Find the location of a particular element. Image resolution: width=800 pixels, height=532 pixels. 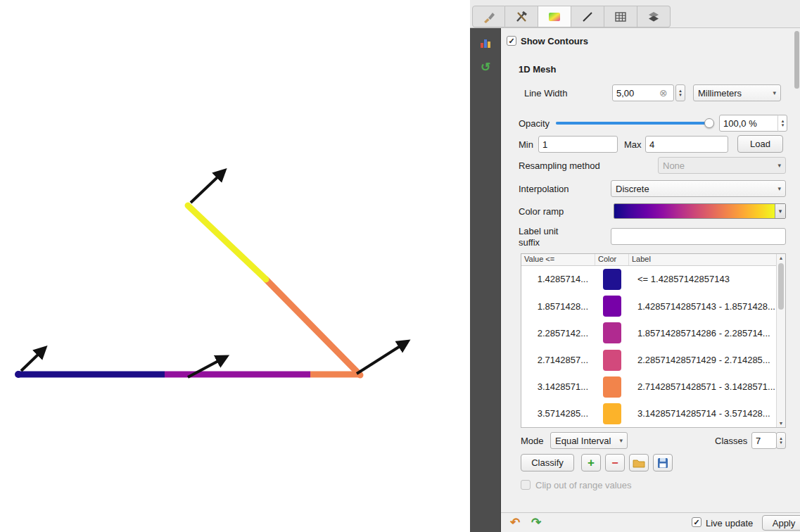

scroll-up-icon: ▲ is located at coordinates (781, 258).